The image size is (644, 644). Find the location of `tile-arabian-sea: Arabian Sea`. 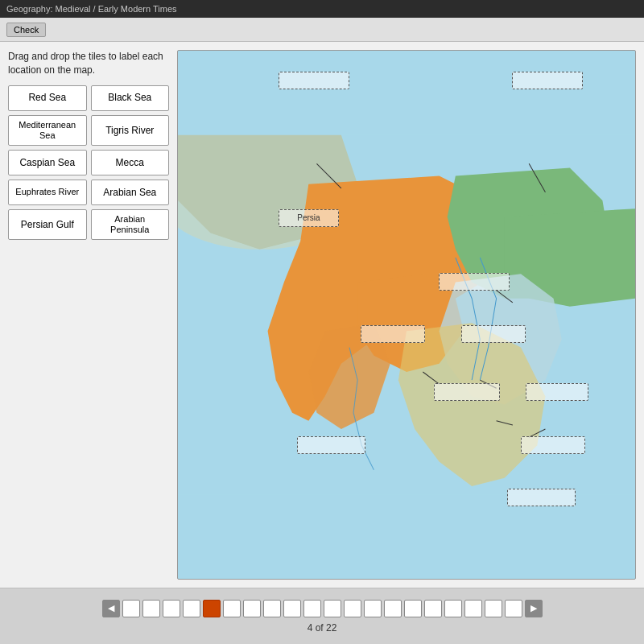

tile-arabian-sea: Arabian Sea is located at coordinates (130, 192).